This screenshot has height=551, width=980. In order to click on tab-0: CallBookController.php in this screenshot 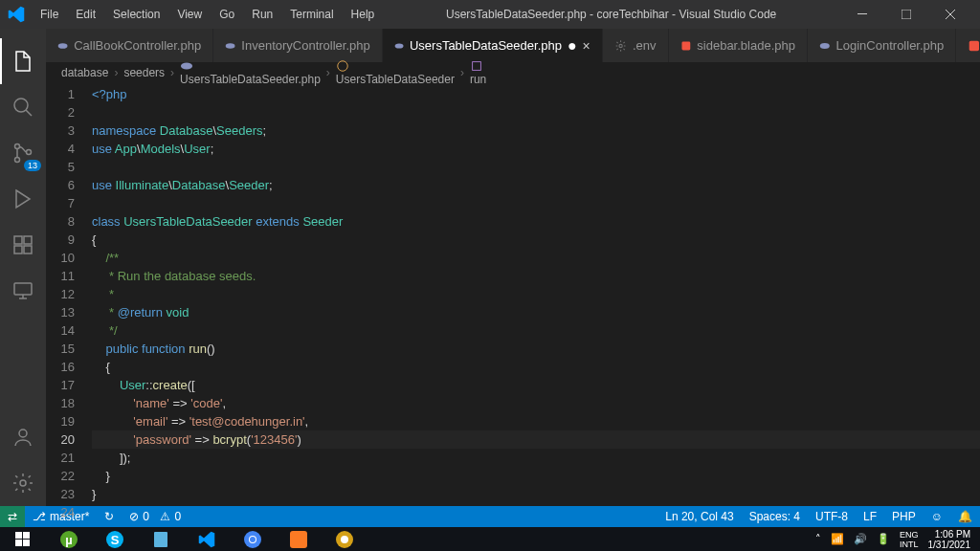, I will do `click(130, 46)`.